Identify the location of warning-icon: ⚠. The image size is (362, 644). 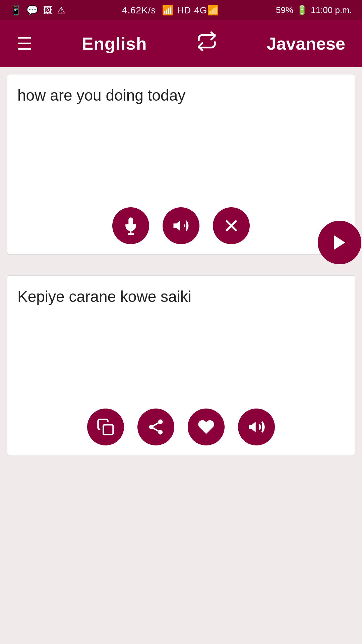
(61, 10).